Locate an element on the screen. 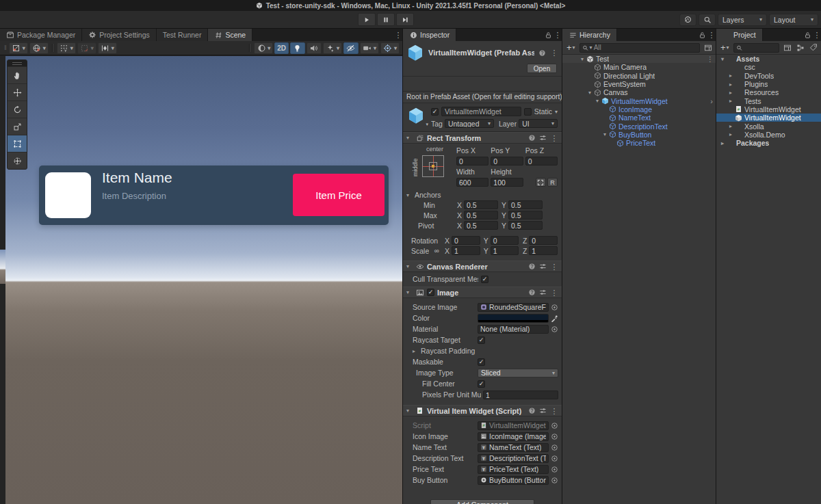 The width and height of the screenshot is (821, 504). buy-button-preview: Item Price is located at coordinates (339, 195).